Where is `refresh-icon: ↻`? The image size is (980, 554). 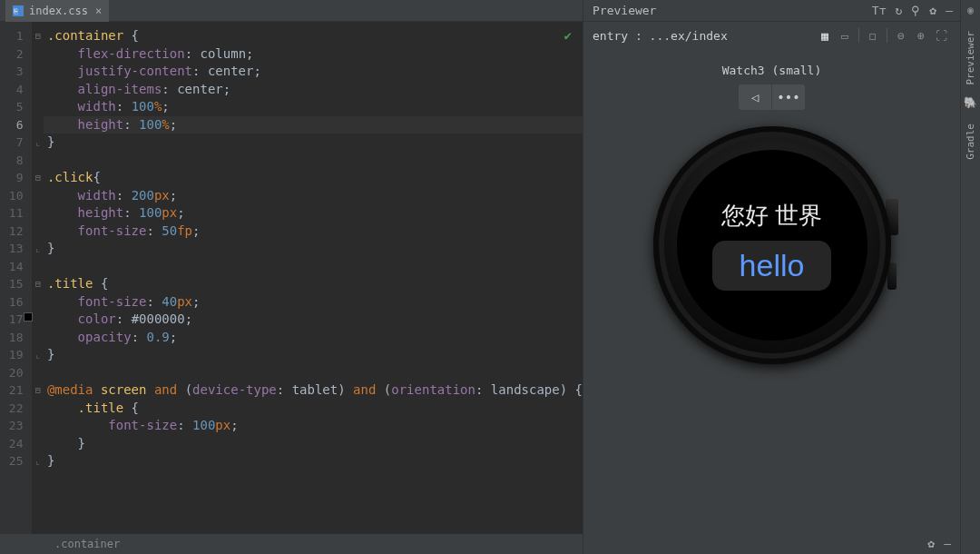 refresh-icon: ↻ is located at coordinates (899, 11).